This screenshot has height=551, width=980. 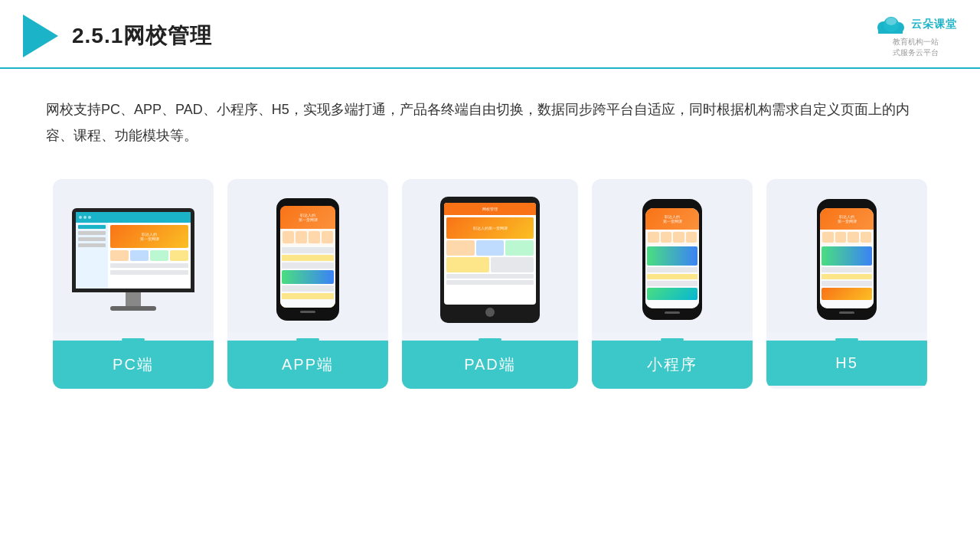 I want to click on description-text: 网校支持PC、APP、PAD、小程序、H5，实现多端打通，产品各终端自由切换，数…, so click(x=490, y=122).